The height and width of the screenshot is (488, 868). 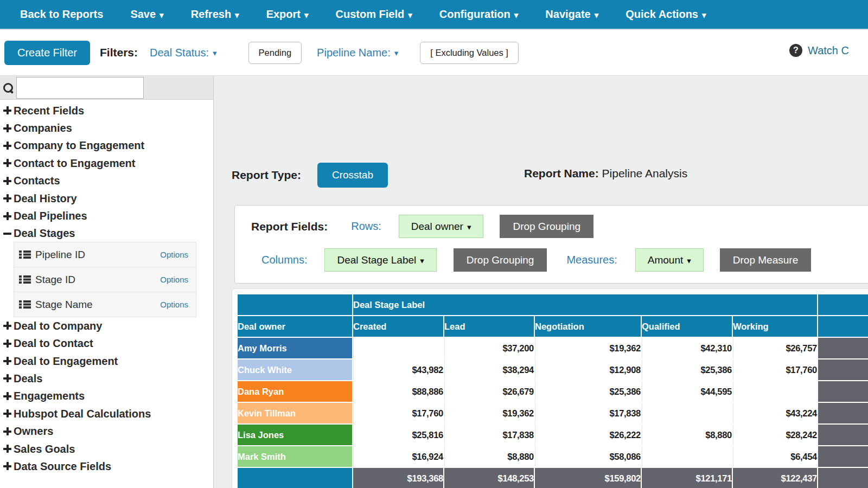 What do you see at coordinates (489, 478) in the screenshot?
I see `column-total-cell: $148,253` at bounding box center [489, 478].